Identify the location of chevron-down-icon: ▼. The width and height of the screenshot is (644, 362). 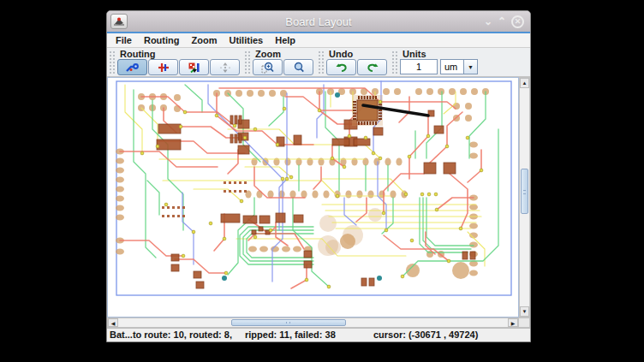
(471, 67).